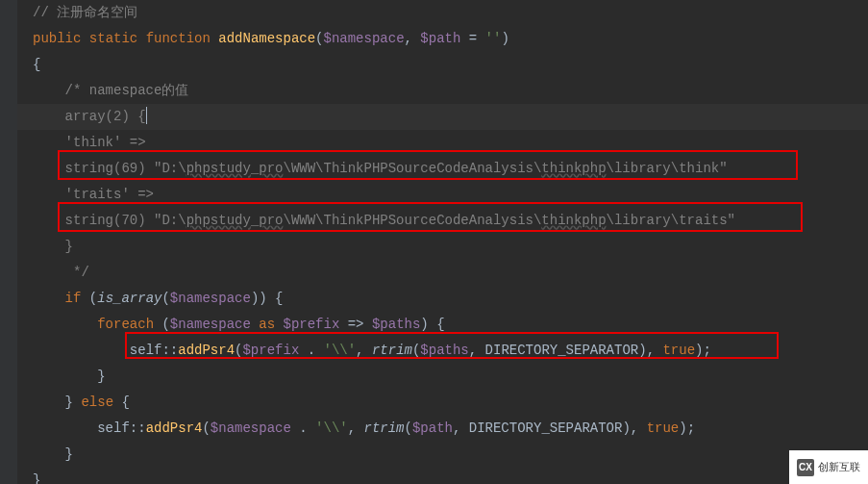 This screenshot has width=868, height=484. What do you see at coordinates (450, 273) in the screenshot?
I see `code-line: */` at bounding box center [450, 273].